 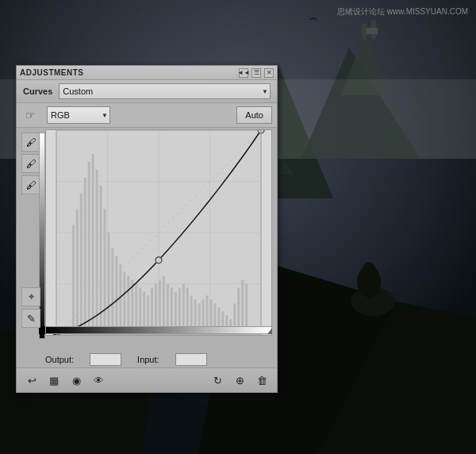 I want to click on add-layer-button: ⊕, so click(x=240, y=380).